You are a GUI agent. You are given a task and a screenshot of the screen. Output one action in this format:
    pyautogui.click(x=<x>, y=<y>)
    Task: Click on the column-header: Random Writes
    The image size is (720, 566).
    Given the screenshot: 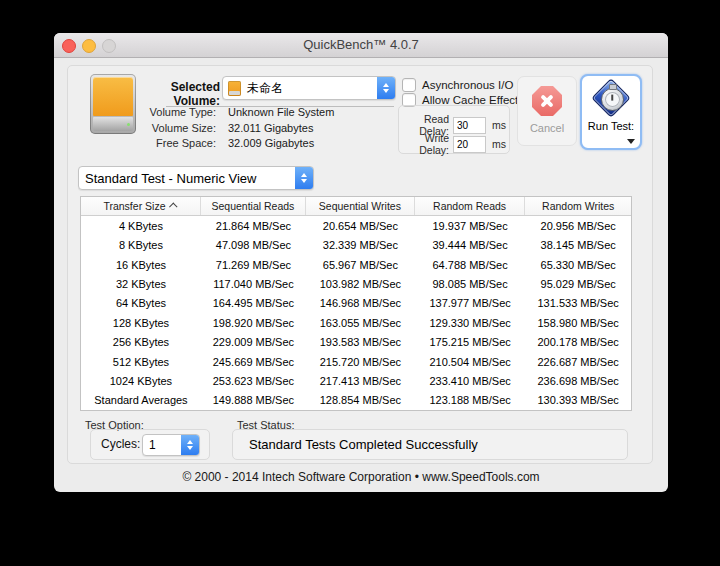 What is the action you would take?
    pyautogui.click(x=578, y=206)
    